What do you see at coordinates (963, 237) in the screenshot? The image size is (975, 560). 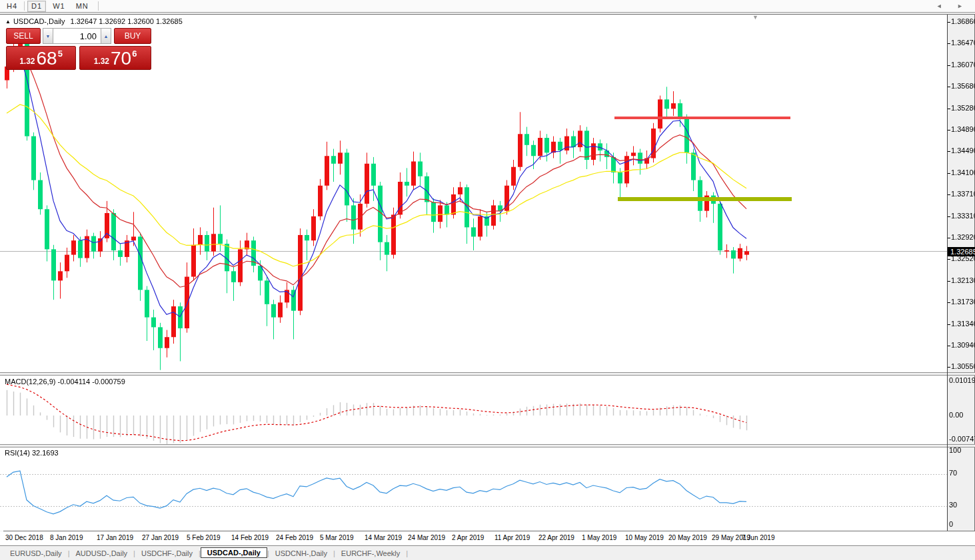 I see `price-tick-label: 1.32920` at bounding box center [963, 237].